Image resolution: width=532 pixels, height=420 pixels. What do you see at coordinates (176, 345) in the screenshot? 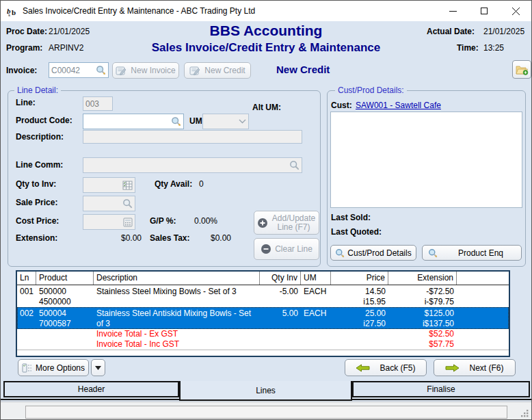
I see `total-inc-gst-label: Invoice Total - Inc GST` at bounding box center [176, 345].